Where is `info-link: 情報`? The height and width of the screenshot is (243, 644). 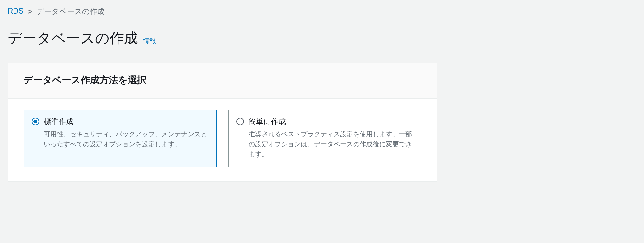 info-link: 情報 is located at coordinates (149, 41).